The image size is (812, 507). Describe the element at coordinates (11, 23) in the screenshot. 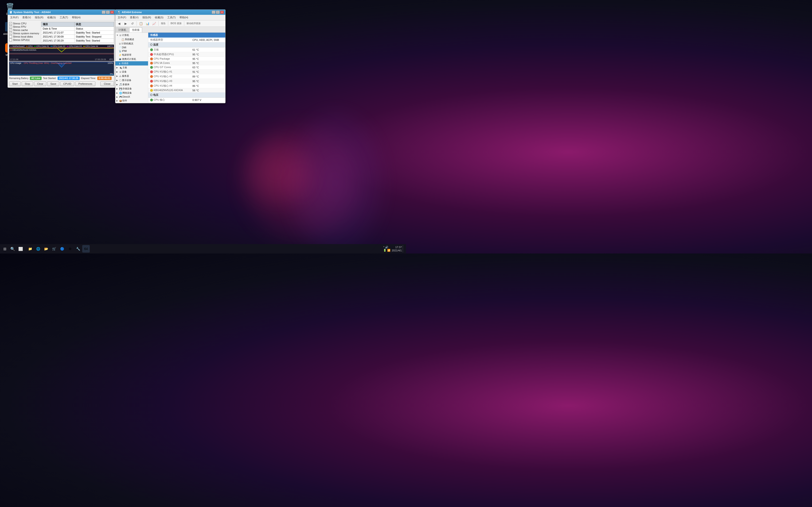

I see `stress-cpu-checkbox` at that location.